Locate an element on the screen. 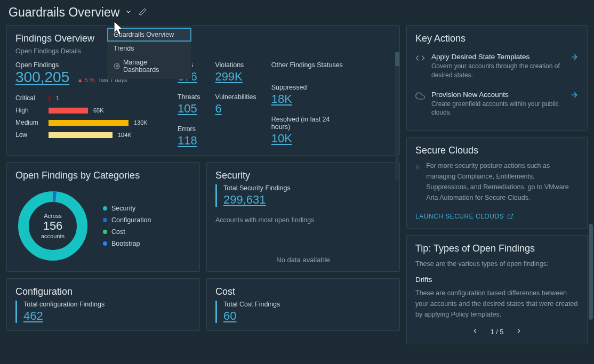  tip-card: Tip: Types of Open Findings These are th… is located at coordinates (497, 290).